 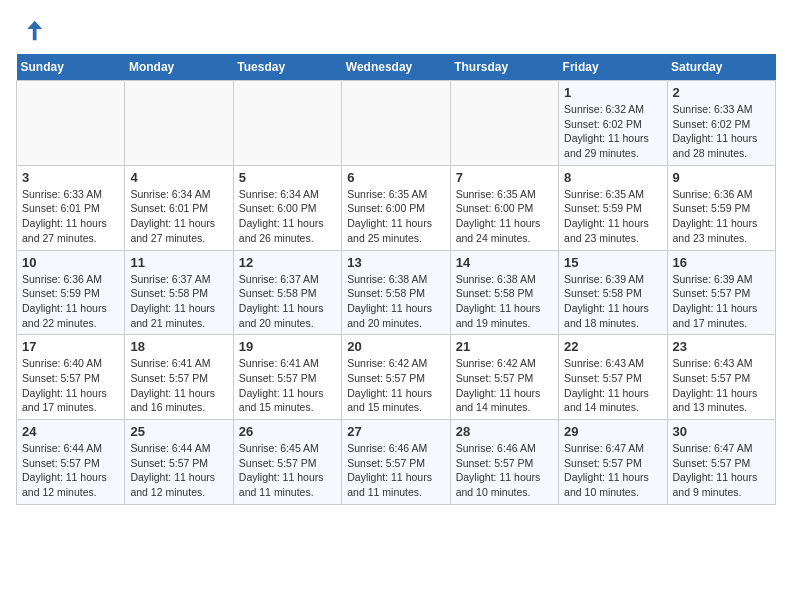 I want to click on calendar-cell: 17Sunrise: 6:40 AM Sunset: 5:57 PM Dayli…, so click(x=71, y=378).